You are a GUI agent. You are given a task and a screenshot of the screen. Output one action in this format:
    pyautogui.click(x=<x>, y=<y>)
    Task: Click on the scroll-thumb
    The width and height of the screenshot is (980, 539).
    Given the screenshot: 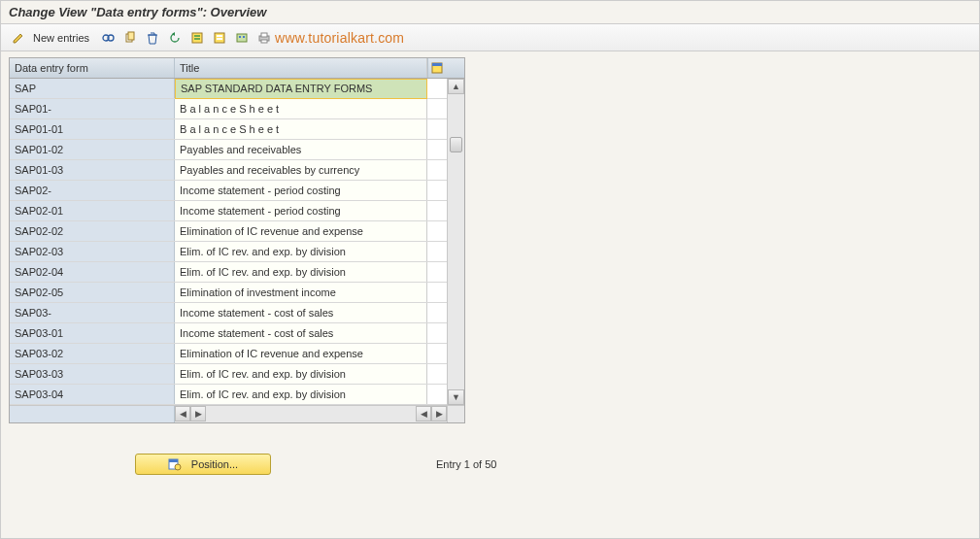 What is the action you would take?
    pyautogui.click(x=456, y=145)
    